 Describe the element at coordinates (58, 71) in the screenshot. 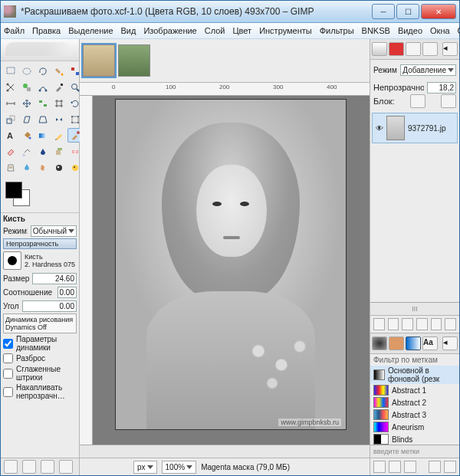

I see `fuzzy-select-tool` at that location.